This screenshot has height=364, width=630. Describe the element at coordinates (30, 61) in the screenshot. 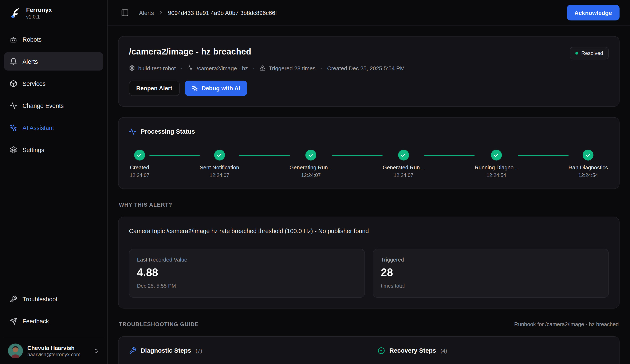

I see `sidebar-item-label: Alerts` at that location.